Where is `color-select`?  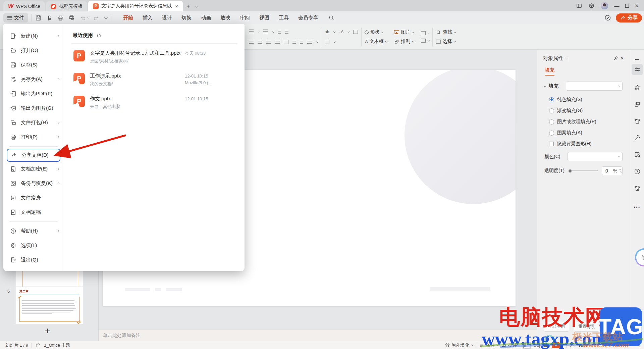
color-select is located at coordinates (595, 156).